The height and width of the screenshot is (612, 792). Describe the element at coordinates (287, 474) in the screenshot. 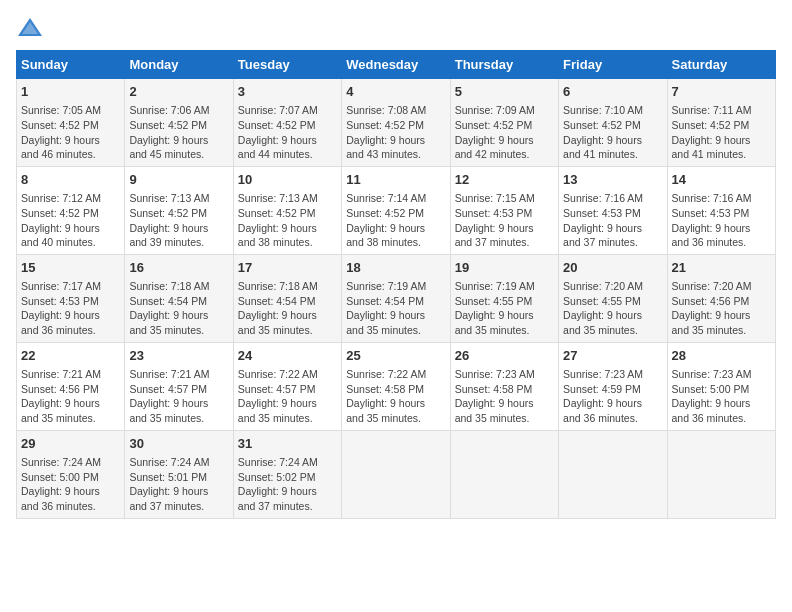

I see `table-row: 31Sunrise: 7:24 AM Sunset: 5:02 PM Dayli…` at that location.